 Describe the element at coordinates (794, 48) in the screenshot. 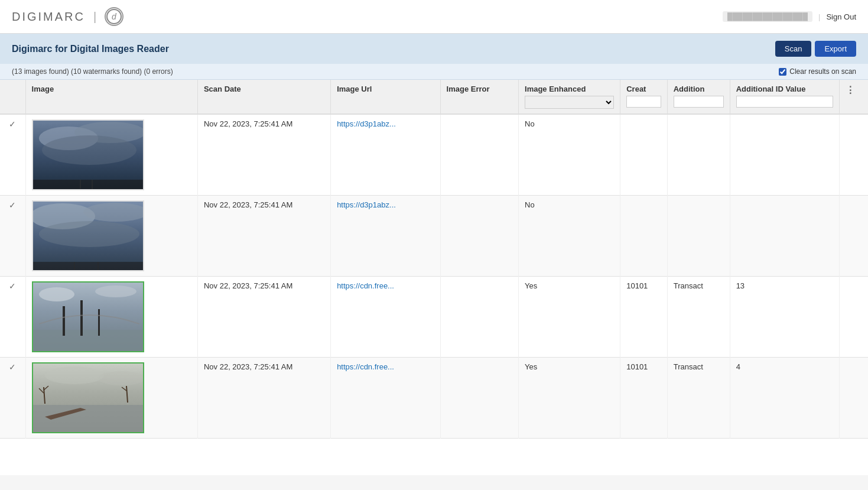

I see `scan-button: Scan` at that location.